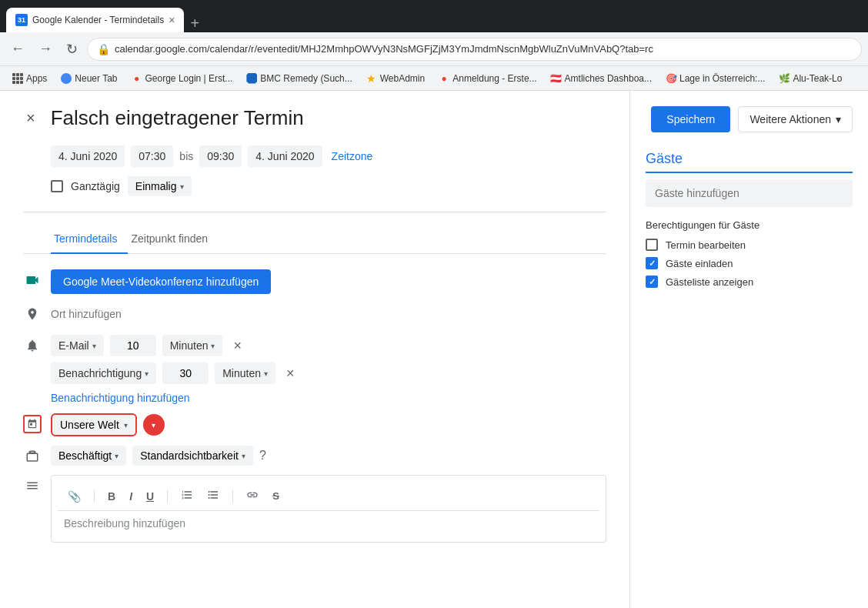 The image size is (868, 608). What do you see at coordinates (89, 79) in the screenshot?
I see `bookmark-neuer-tab: Neuer Tab` at bounding box center [89, 79].